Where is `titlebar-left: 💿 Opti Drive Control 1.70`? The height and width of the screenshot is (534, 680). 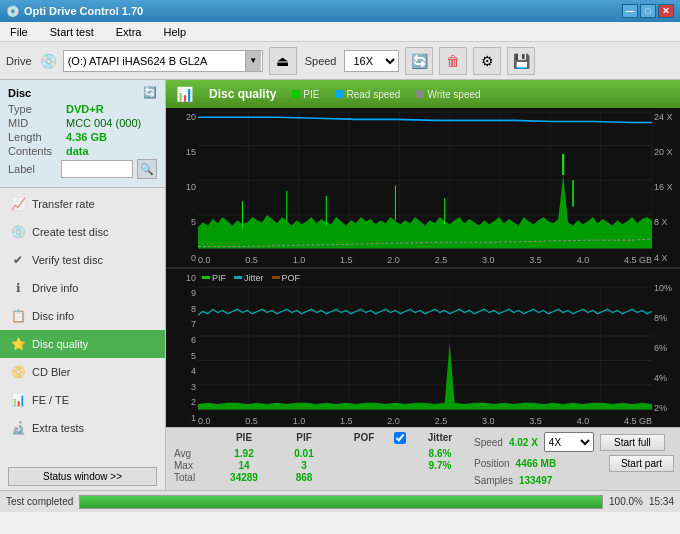 titlebar-left: 💿 Opti Drive Control 1.70 is located at coordinates (74, 12).